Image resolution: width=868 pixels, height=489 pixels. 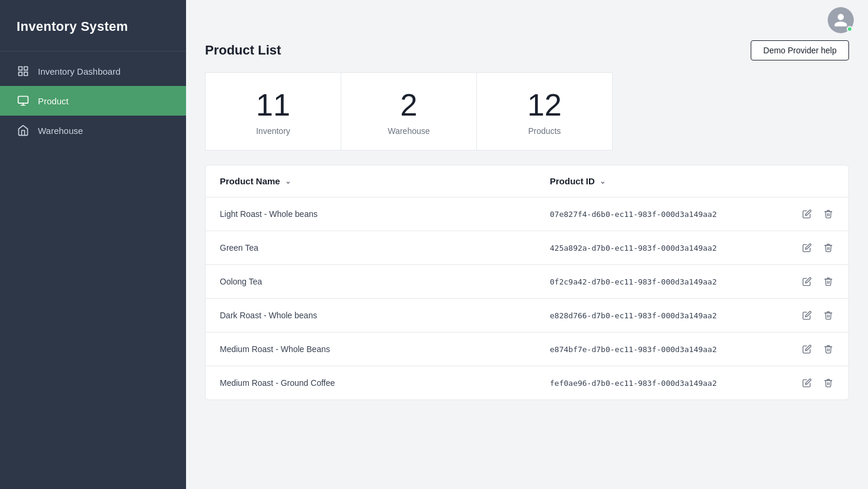 I want to click on table-row: Medium Roast - Whole Beans e874bf7e-d7b0…, so click(x=527, y=350).